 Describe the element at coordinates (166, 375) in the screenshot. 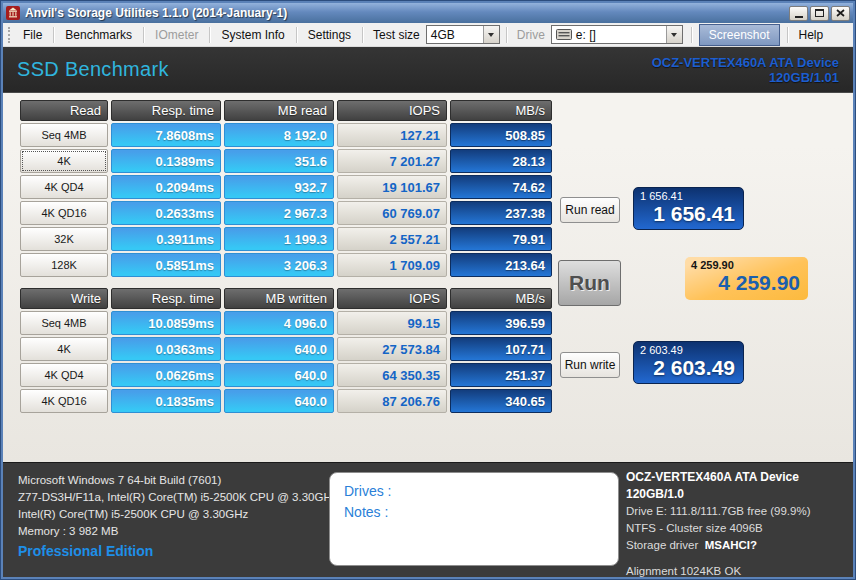

I see `write-4kqd4-resp: 0.0626ms` at that location.